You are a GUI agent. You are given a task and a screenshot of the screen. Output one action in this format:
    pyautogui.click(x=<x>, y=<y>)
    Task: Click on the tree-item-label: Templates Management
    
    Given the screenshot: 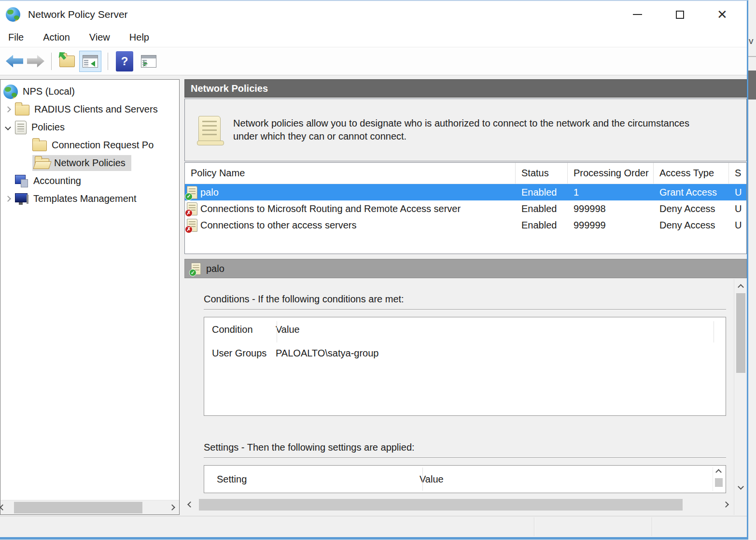 What is the action you would take?
    pyautogui.click(x=85, y=199)
    